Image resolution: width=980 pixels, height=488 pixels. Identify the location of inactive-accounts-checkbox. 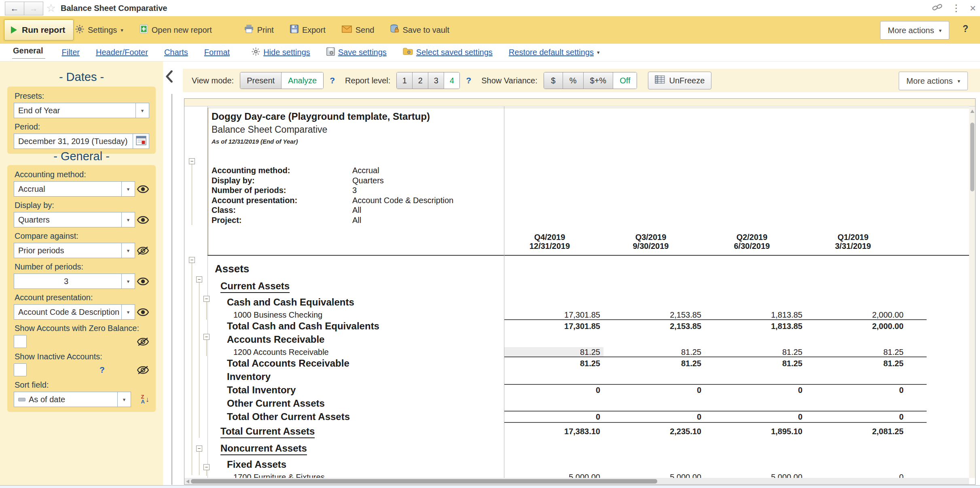
(20, 370).